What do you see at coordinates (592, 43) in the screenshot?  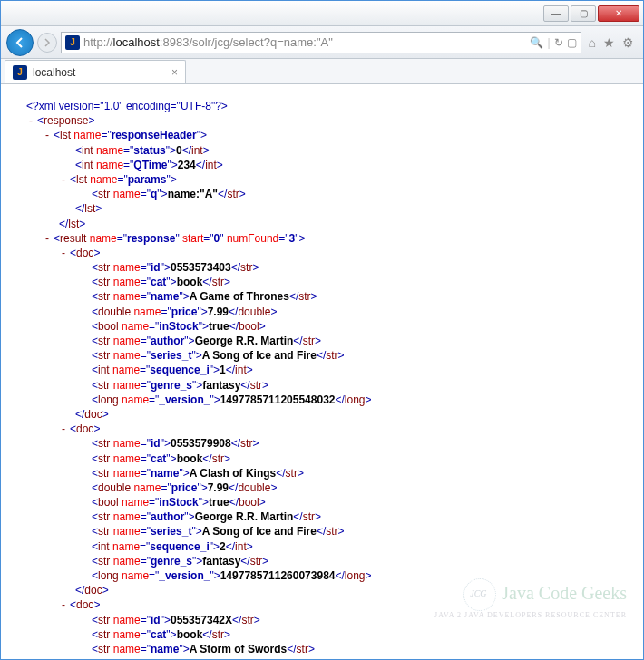 I see `home-icon: ⌂` at bounding box center [592, 43].